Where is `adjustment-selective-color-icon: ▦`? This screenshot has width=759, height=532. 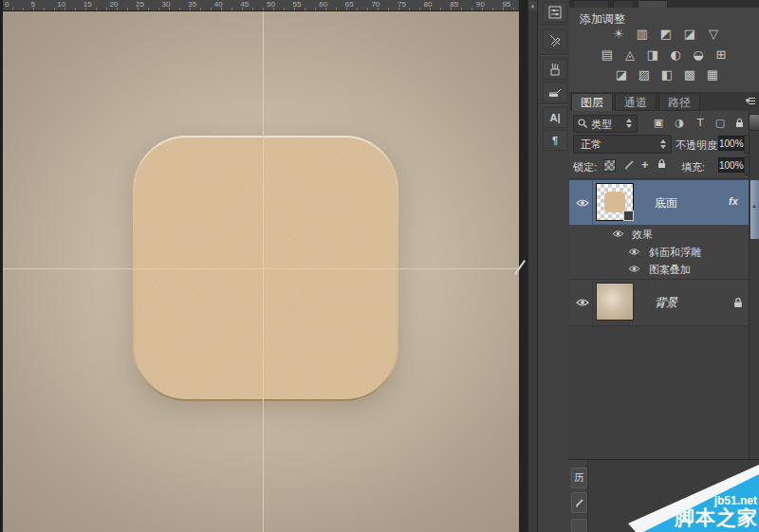
adjustment-selective-color-icon: ▦ is located at coordinates (713, 74).